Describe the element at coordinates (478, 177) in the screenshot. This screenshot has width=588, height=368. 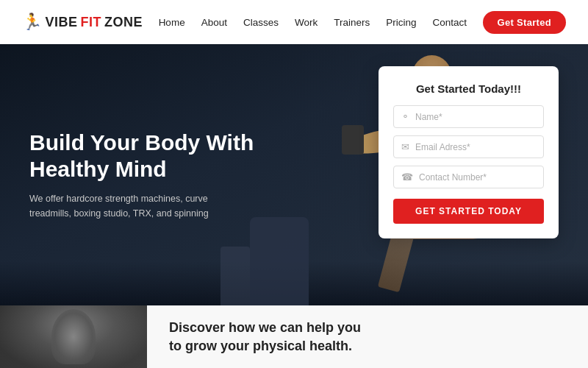
I see `phone-input` at that location.